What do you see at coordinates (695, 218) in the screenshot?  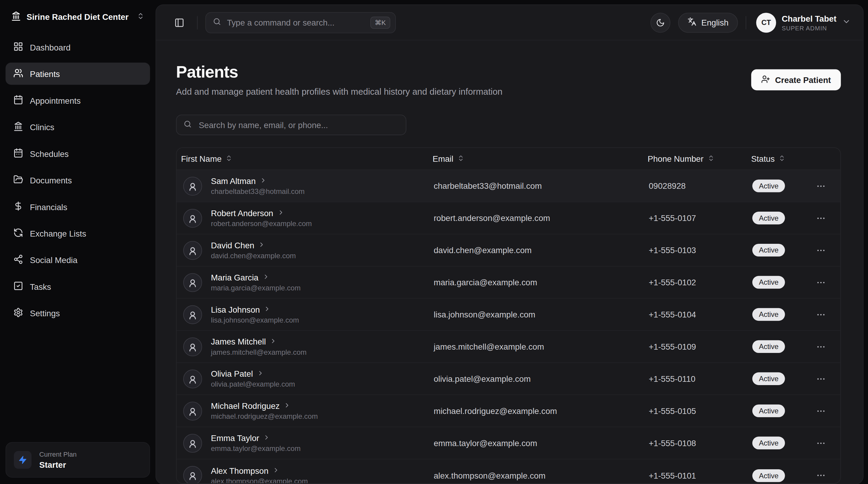 I see `patient-phone: +1-555-0107` at bounding box center [695, 218].